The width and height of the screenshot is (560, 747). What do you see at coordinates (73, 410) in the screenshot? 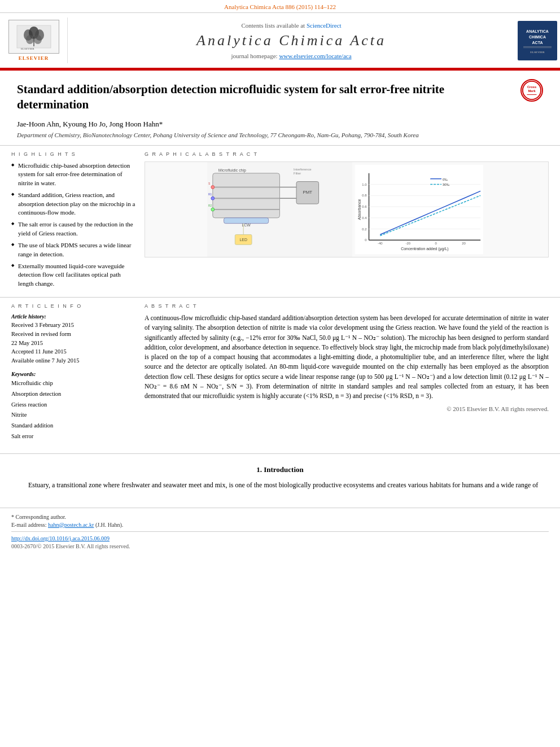
I see `keywords-list: Microfluidic chip Absorption detection G…` at bounding box center [73, 410].